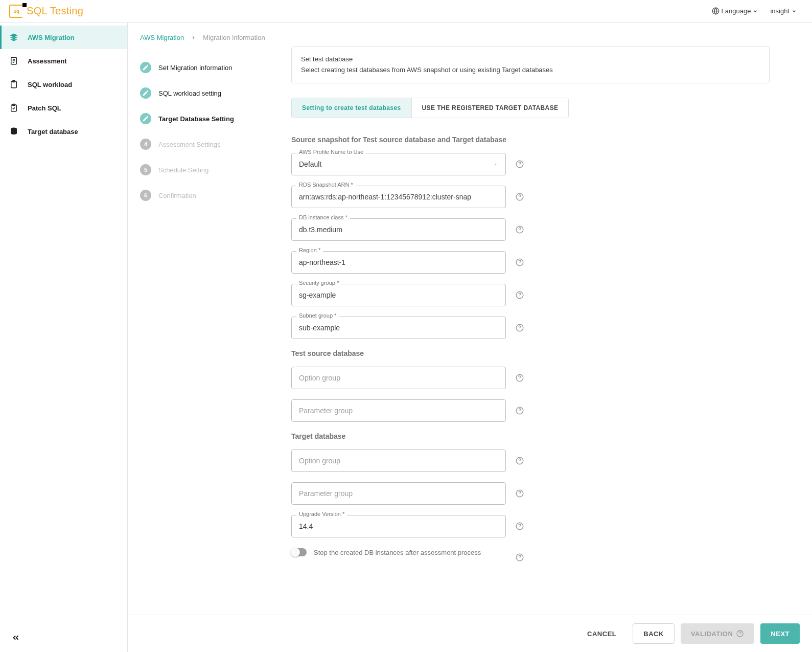 The height and width of the screenshot is (652, 812). Describe the element at coordinates (210, 144) in the screenshot. I see `step-assessment-settings: 4 Assessment Settings` at that location.